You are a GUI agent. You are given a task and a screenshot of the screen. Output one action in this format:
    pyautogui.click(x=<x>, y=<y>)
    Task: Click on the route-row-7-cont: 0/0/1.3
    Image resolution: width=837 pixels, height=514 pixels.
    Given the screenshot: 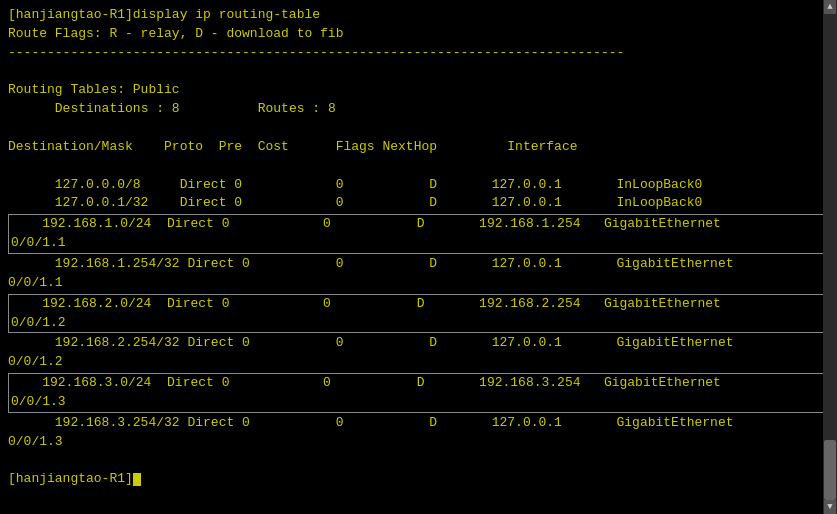 What is the action you would take?
    pyautogui.click(x=418, y=402)
    